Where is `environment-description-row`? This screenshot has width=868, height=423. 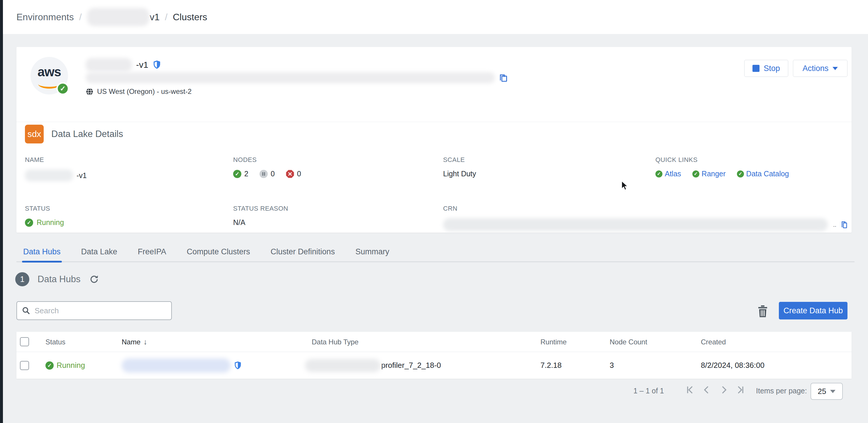
environment-description-row is located at coordinates (297, 78).